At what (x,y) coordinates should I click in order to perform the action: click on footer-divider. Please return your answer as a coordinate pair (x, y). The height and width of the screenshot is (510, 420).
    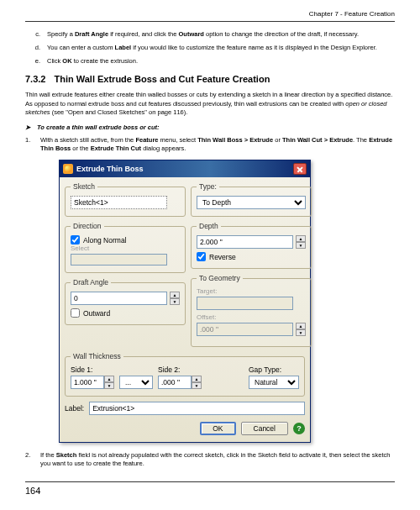
    Looking at the image, I should click on (210, 482).